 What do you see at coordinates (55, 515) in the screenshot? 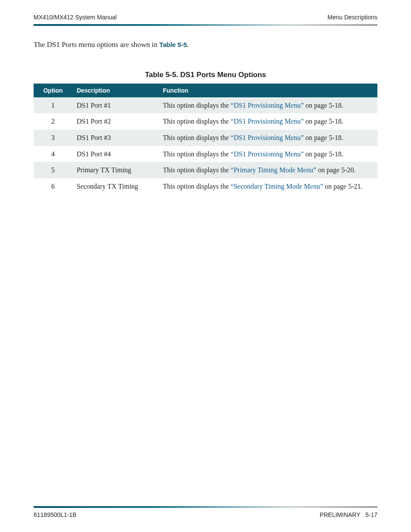
I see `footer-left: 61189500L1-1B` at bounding box center [55, 515].